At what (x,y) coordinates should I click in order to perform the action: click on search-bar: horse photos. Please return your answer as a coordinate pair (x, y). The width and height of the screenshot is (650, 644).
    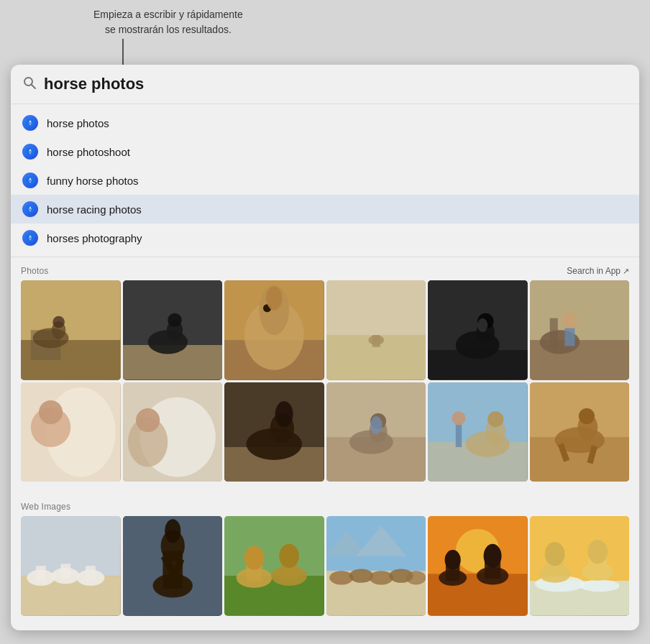
    Looking at the image, I should click on (325, 85).